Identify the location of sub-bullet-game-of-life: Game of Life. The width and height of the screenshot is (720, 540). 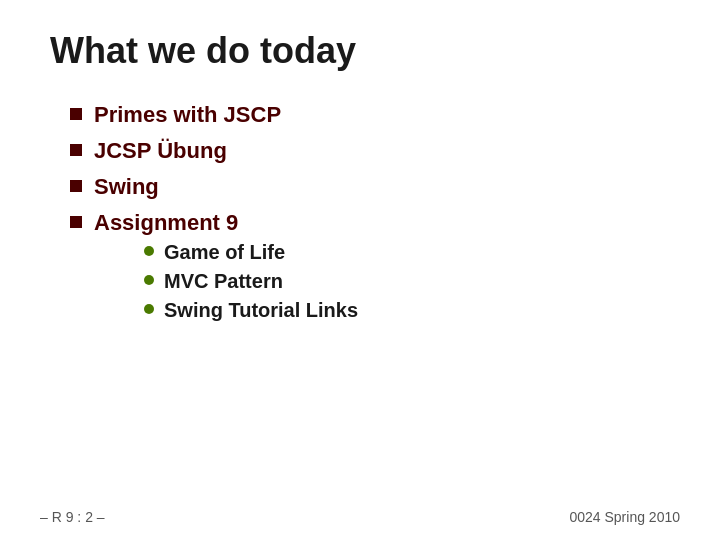
(251, 252).